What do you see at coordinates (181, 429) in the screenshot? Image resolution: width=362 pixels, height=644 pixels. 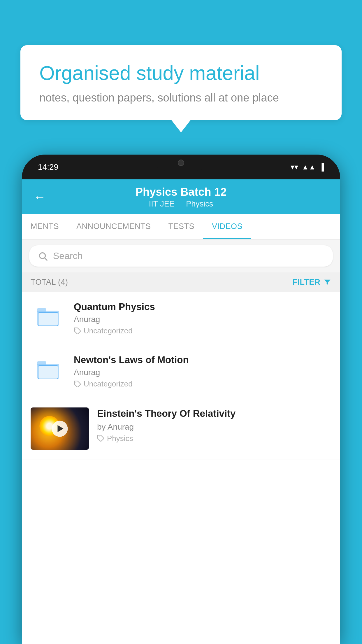 I see `list-item: Einstein's Theory Of Relativity by Anura…` at bounding box center [181, 429].